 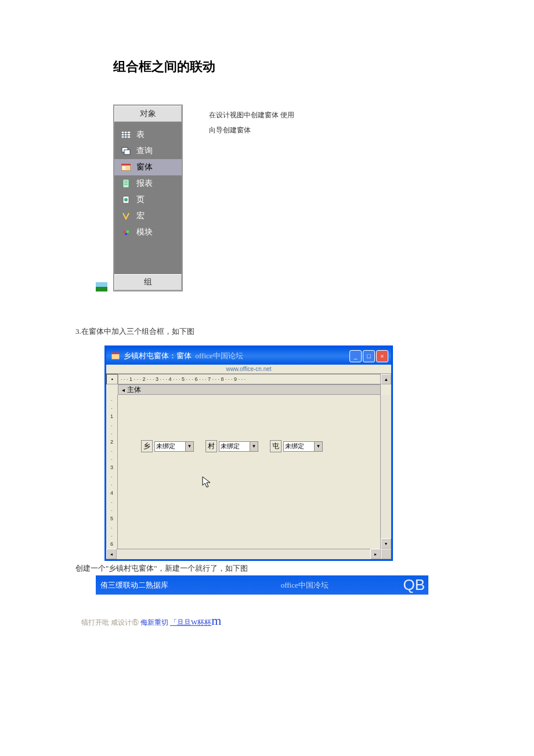 I want to click on combo-row: 乡 未绑定 ▼ 村 未绑定 ▼ 屯, so click(x=232, y=446).